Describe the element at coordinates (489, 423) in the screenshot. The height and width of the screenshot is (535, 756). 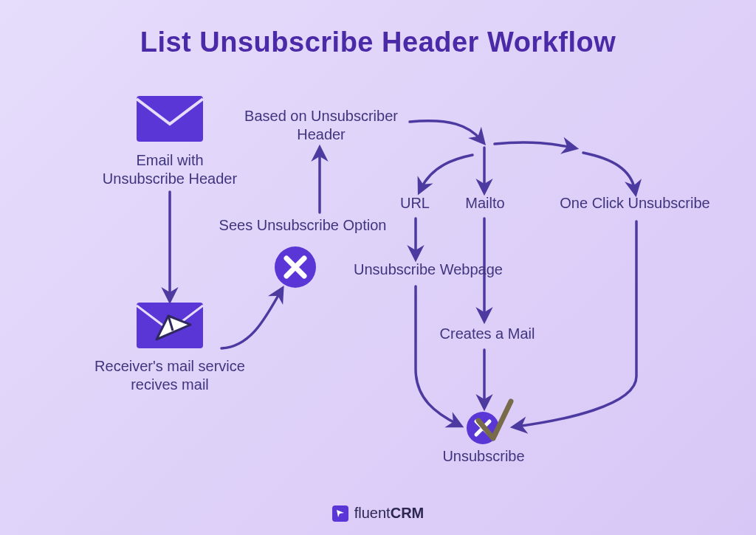
I see `unsubscribe-result-icon` at that location.